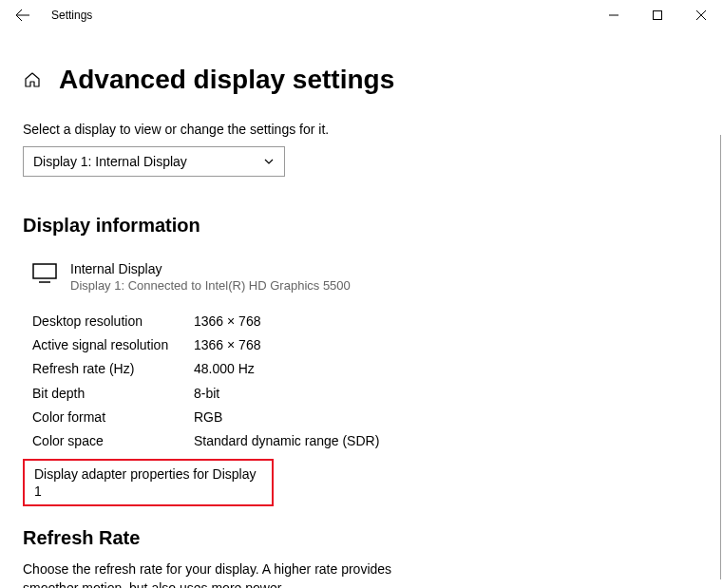 The image size is (723, 588). What do you see at coordinates (361, 129) in the screenshot?
I see `instruction-text: Select a display to view or change the s…` at bounding box center [361, 129].